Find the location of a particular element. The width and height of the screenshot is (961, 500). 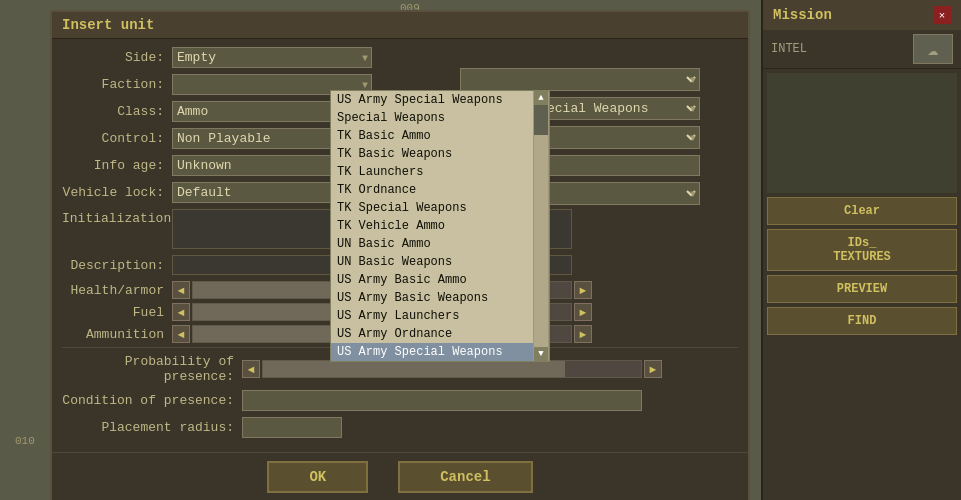

prob-track is located at coordinates (452, 369).